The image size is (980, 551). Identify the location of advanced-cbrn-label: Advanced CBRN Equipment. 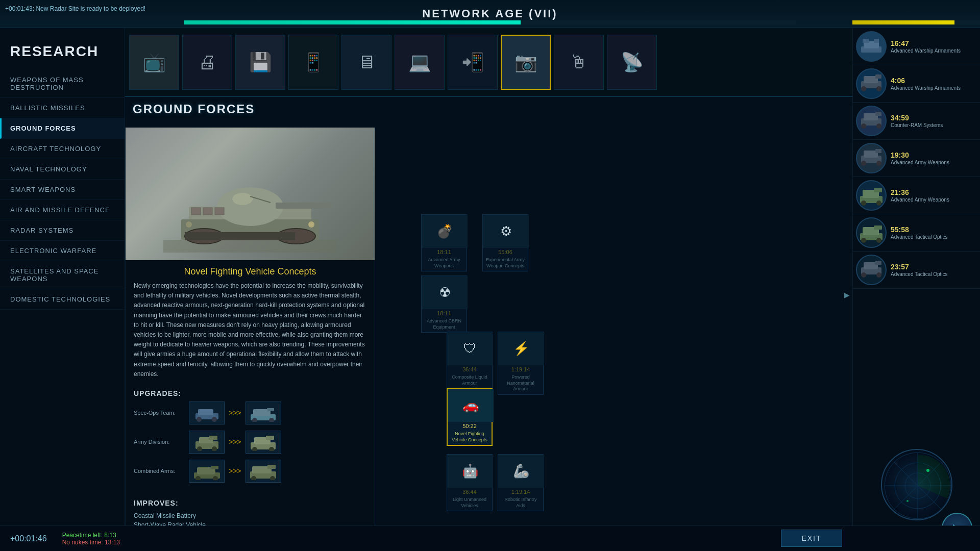
(444, 324).